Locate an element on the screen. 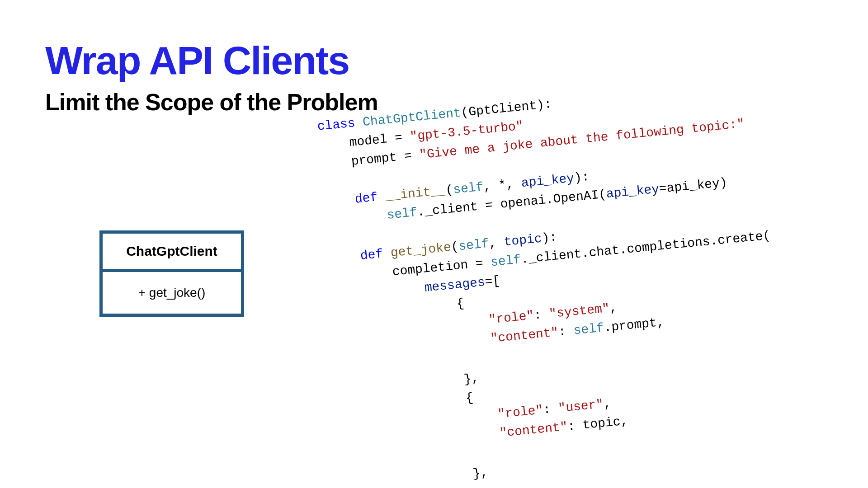 This screenshot has height=488, width=868. code-token: topic is located at coordinates (523, 240).